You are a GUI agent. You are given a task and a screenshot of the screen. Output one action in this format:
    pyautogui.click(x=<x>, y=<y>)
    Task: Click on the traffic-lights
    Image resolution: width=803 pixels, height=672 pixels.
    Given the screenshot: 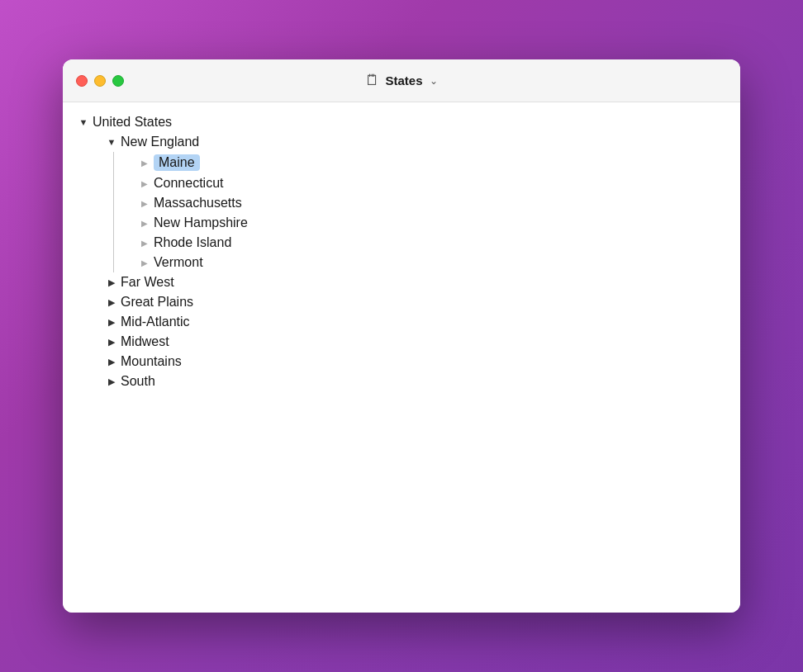 What is the action you would take?
    pyautogui.click(x=100, y=81)
    